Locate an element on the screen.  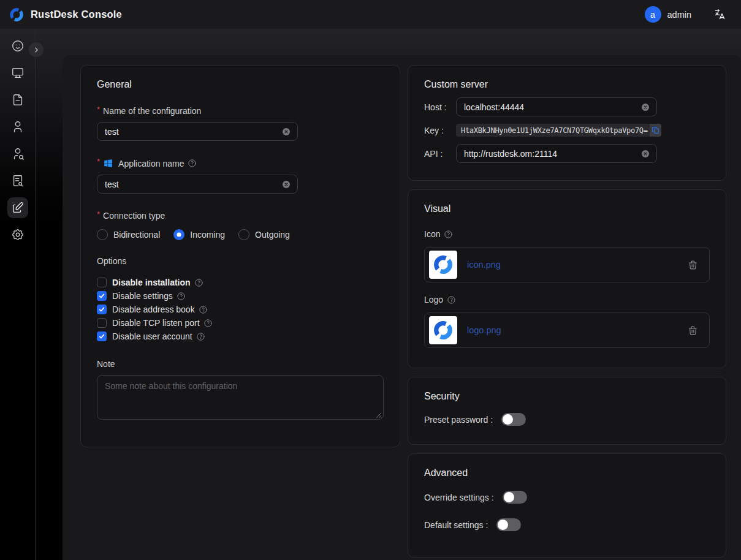
note-textarea is located at coordinates (240, 397).